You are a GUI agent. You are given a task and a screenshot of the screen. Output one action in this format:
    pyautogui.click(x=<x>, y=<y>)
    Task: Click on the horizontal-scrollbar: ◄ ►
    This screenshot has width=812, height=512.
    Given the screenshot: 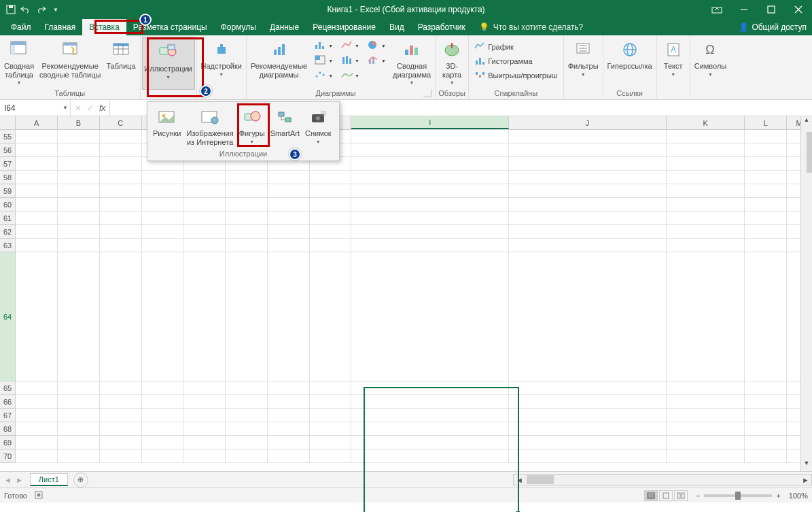 What is the action you would take?
    pyautogui.click(x=663, y=480)
    